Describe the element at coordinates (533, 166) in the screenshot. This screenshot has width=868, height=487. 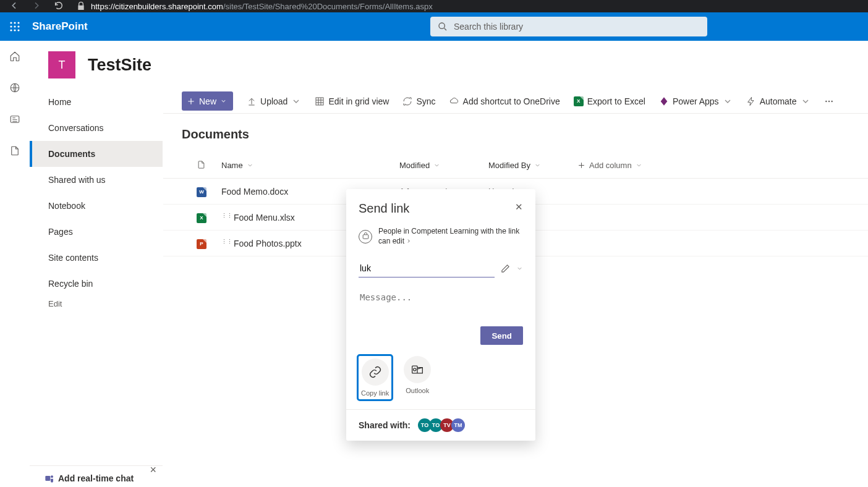
I see `col-modifiedby-header: Modified By` at that location.